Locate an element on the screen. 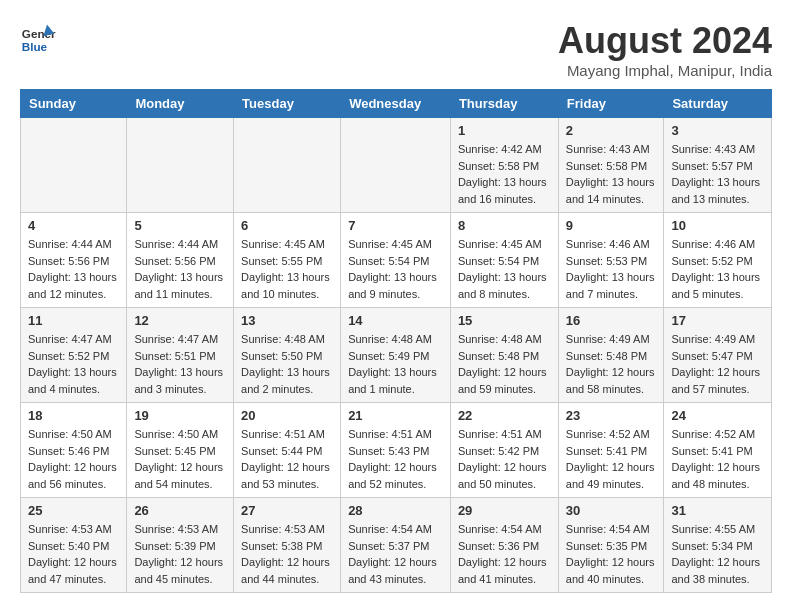 The image size is (792, 612). day-number: 19 is located at coordinates (180, 416).